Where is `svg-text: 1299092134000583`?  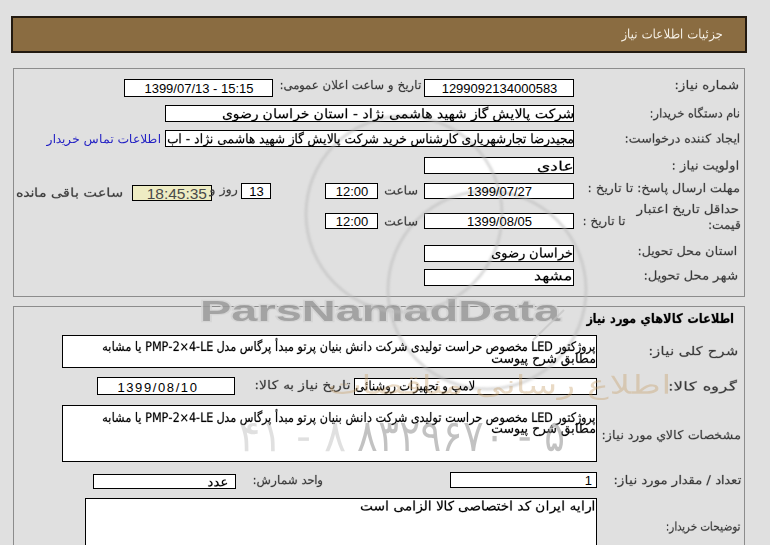 svg-text: 1299092134000583 is located at coordinates (500, 88).